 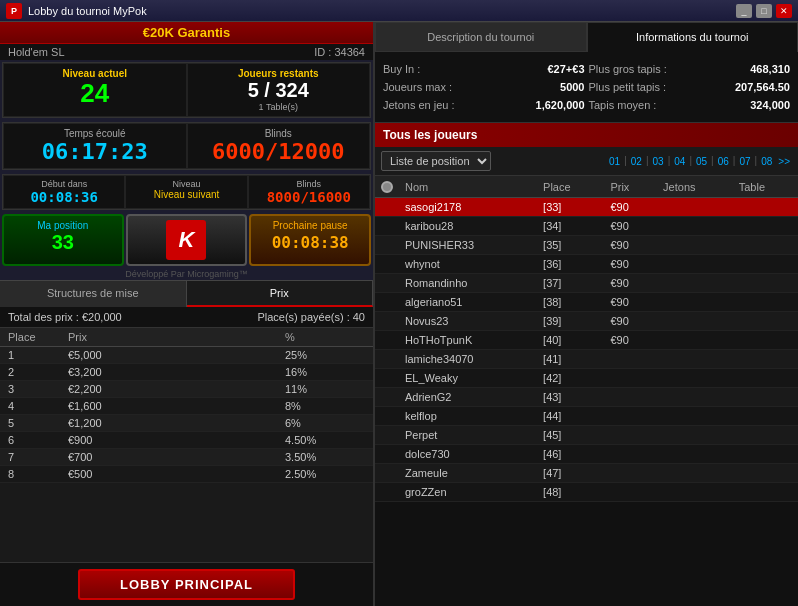 I want to click on player-row: AdrienG2 [43], so click(x=586, y=398).